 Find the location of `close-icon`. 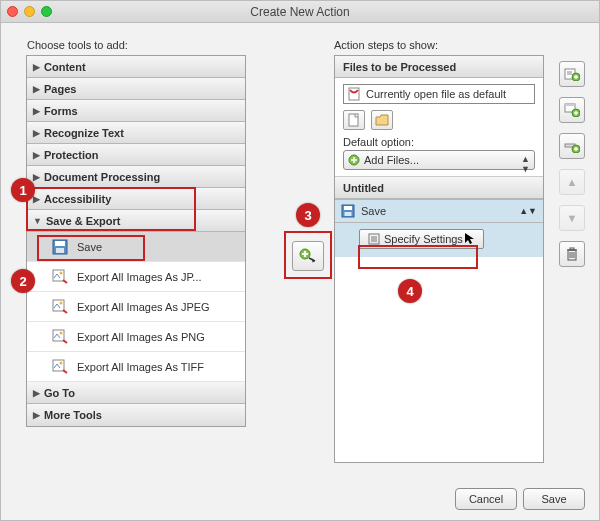

close-icon is located at coordinates (12, 12).